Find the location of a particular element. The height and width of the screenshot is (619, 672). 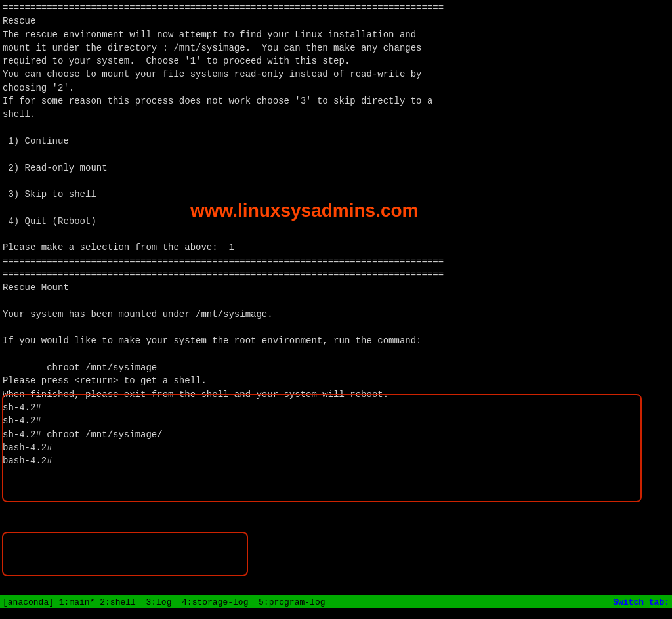

chroot-cmd: chroot /mnt/sysimage is located at coordinates (336, 368).